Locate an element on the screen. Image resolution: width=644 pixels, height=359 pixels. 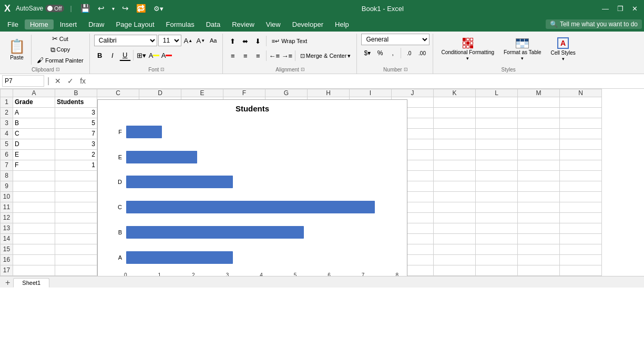
cell-L14 is located at coordinates (497, 239).